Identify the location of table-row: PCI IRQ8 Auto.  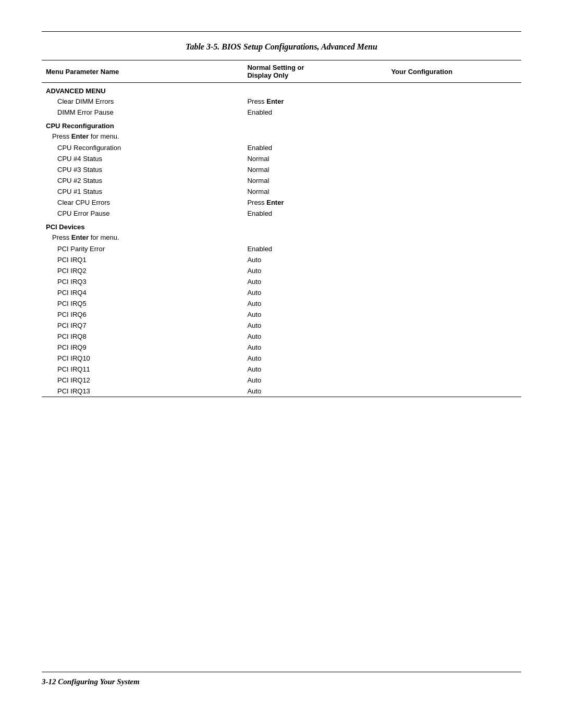
(282, 337).